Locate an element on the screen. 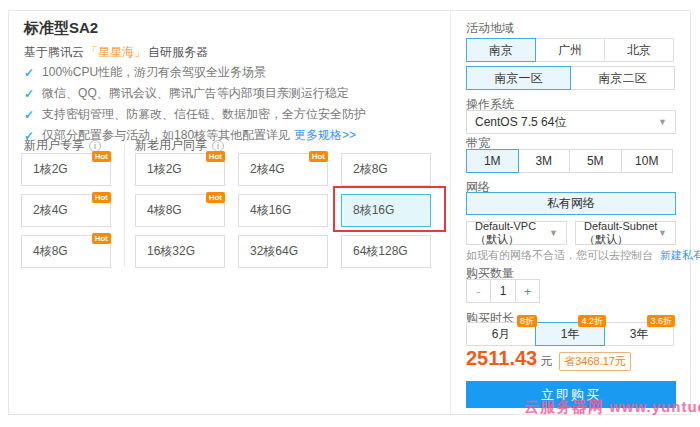  duration-label: 3年 is located at coordinates (640, 334).